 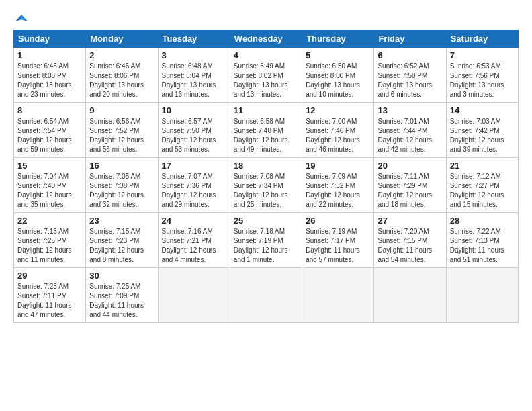 I want to click on calendar-cell: 8Sunrise: 6:54 AMSunset: 7:54 PMDaylight…, so click(x=50, y=130).